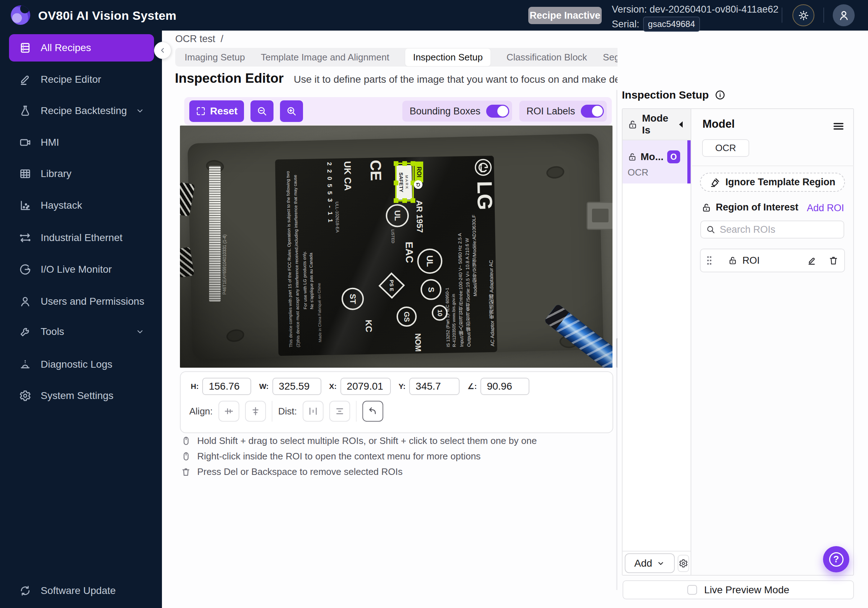 This screenshot has height=608, width=868. I want to click on tab-template-image-alignment: Template Image and Alignment, so click(325, 57).